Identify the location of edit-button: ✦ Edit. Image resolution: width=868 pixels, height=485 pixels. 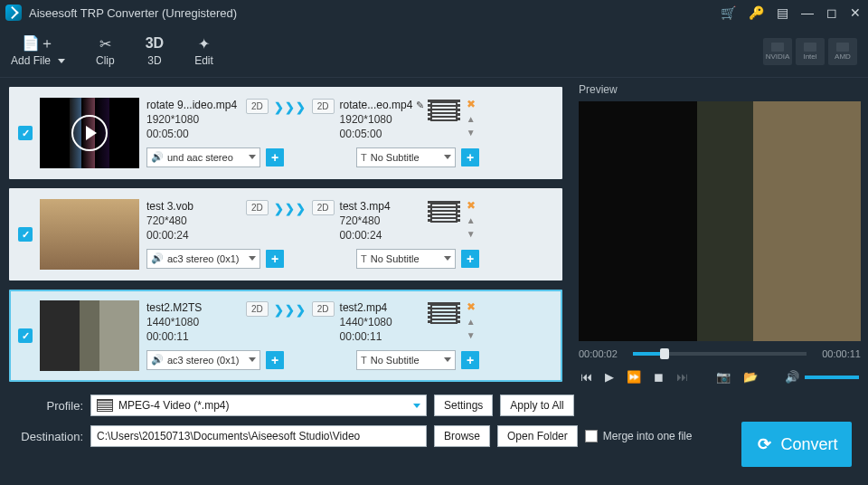
(204, 51).